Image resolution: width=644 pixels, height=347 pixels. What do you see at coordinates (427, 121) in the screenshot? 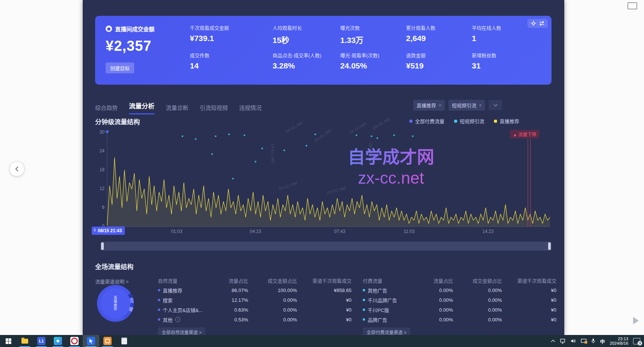
I see `legend-paid-traffic: 全部付费流量` at bounding box center [427, 121].